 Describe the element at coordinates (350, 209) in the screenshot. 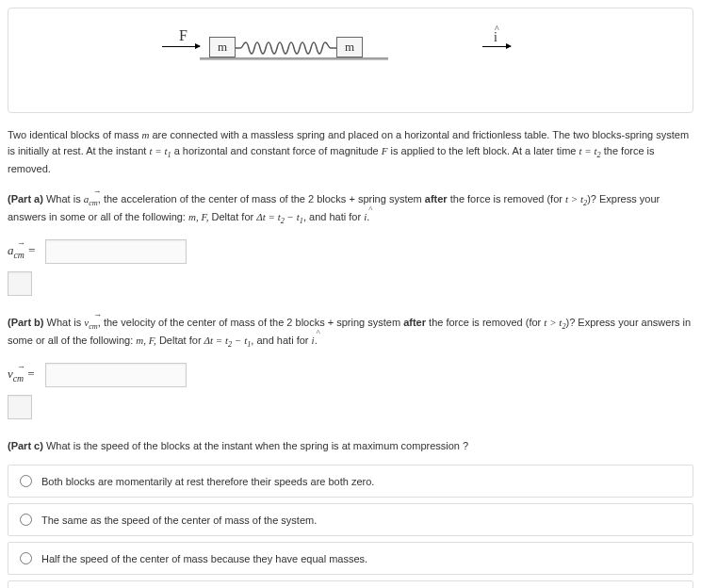

I see `part-a-text: (Part a) What is acm, the acceleration o…` at that location.